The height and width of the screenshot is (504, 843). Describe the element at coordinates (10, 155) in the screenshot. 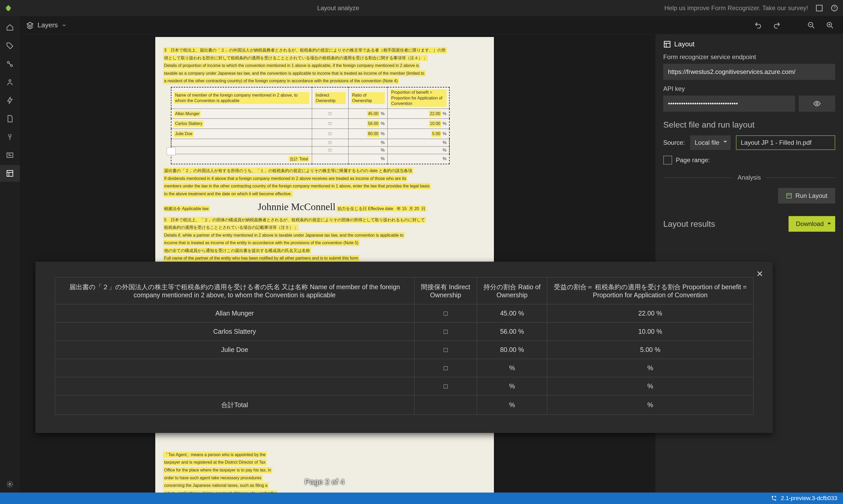

I see `nav-text` at that location.